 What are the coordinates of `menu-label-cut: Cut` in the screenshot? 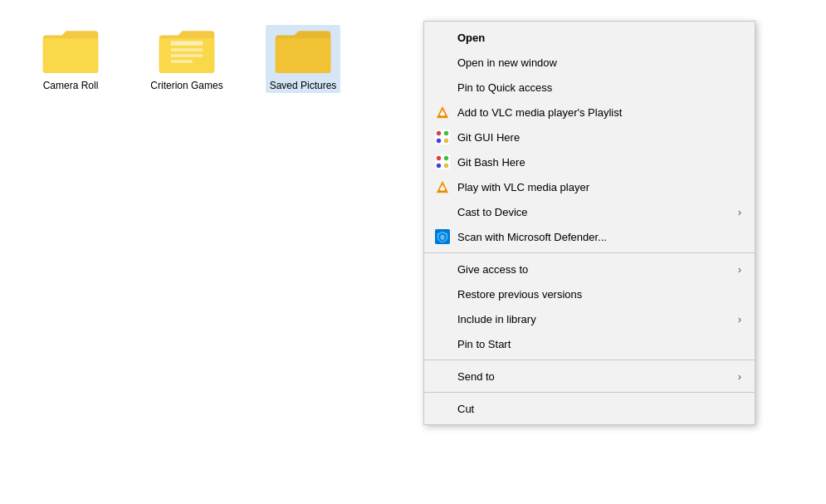 It's located at (599, 409).